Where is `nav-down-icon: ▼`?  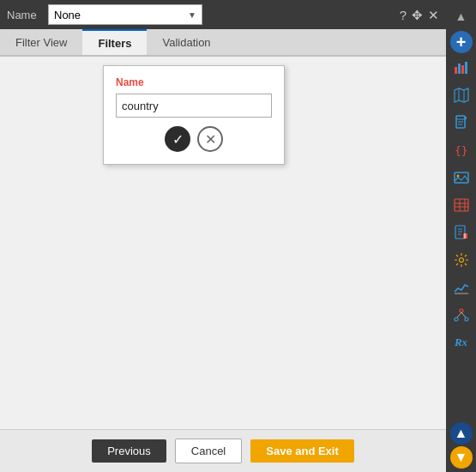
nav-down-icon: ▼ is located at coordinates (461, 457).